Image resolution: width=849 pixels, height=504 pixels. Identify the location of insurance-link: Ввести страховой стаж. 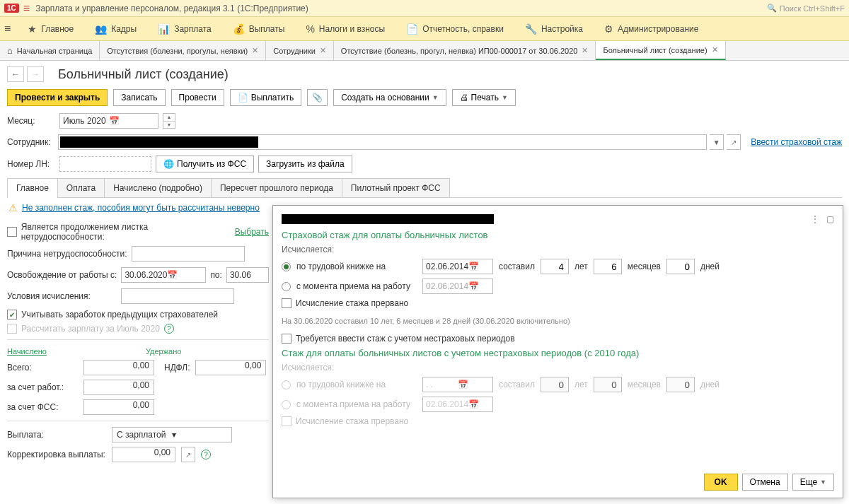
(797, 142).